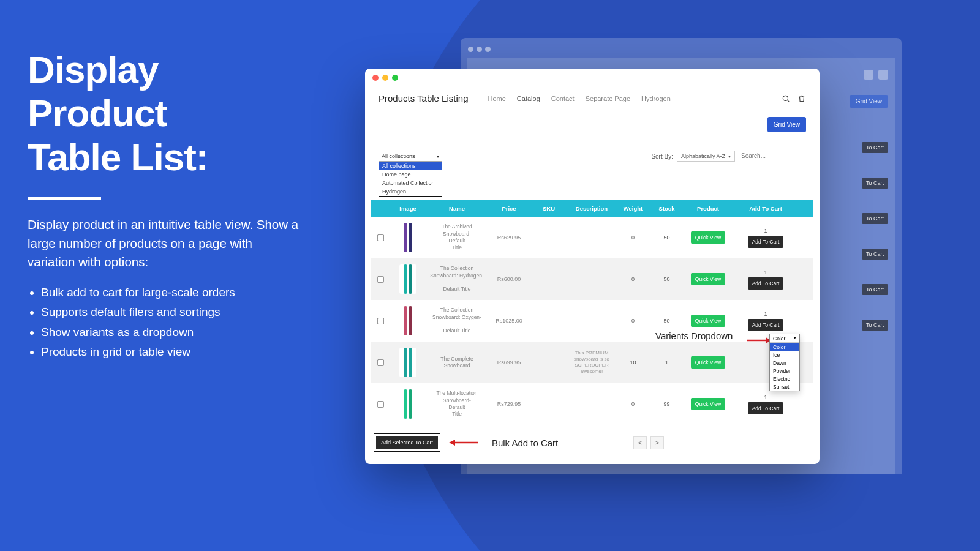  I want to click on product-stock: 99, so click(666, 404).